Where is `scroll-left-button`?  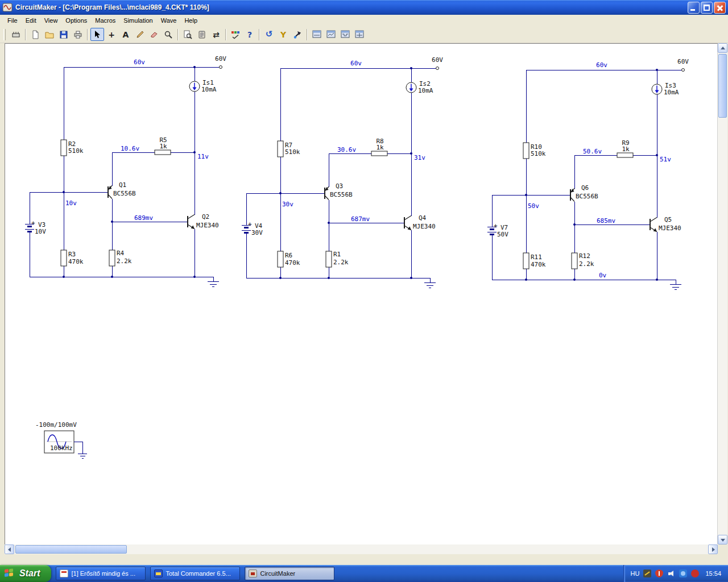 scroll-left-button is located at coordinates (9, 549).